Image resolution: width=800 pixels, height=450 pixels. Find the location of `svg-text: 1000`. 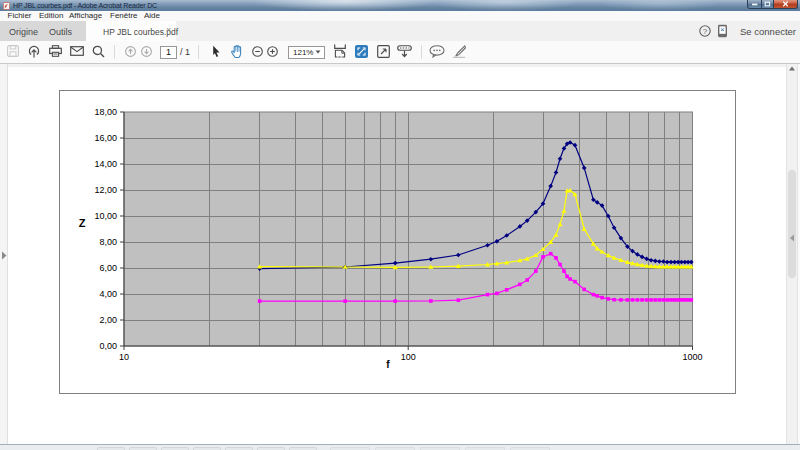

svg-text: 1000 is located at coordinates (692, 357).